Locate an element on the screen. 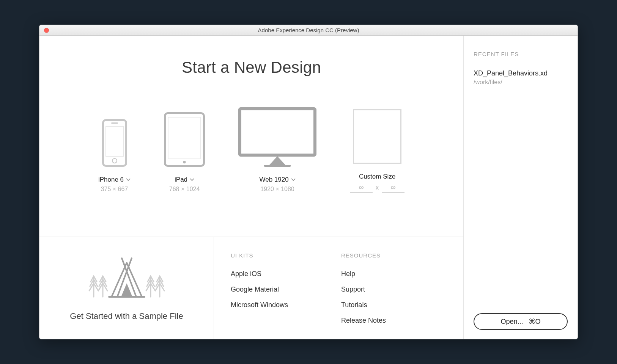 The height and width of the screenshot is (364, 617). recent-file-name: XD_Panel_Behaviors.xd is located at coordinates (521, 74).